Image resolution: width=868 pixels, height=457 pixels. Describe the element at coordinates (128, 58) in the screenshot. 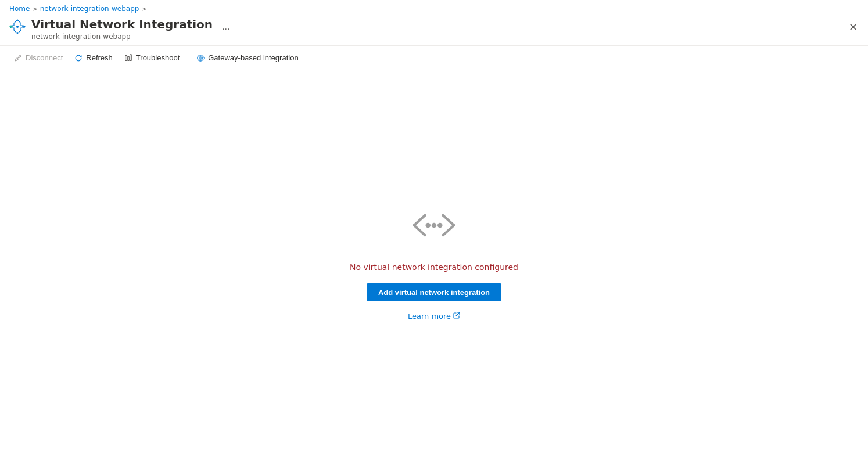

I see `troubleshoot-icon` at that location.